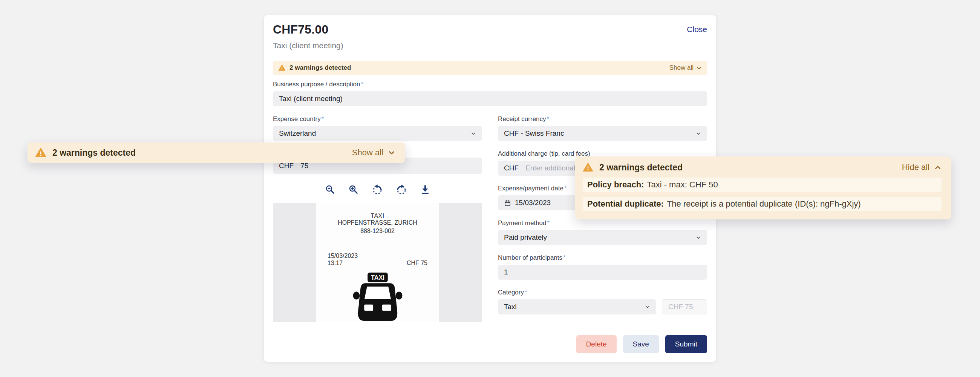  I want to click on banner-show-all-label: Show all, so click(682, 68).